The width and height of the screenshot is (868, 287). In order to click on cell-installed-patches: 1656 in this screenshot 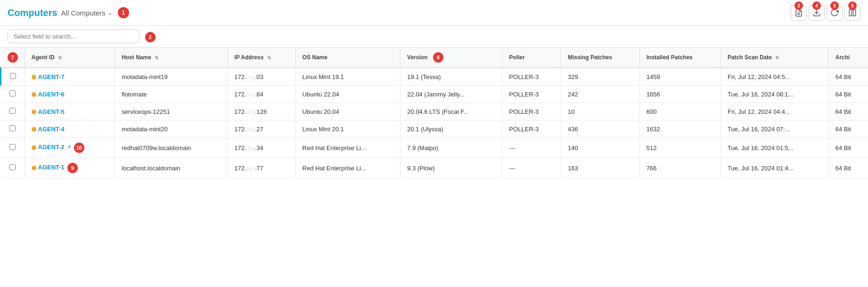, I will do `click(680, 94)`.